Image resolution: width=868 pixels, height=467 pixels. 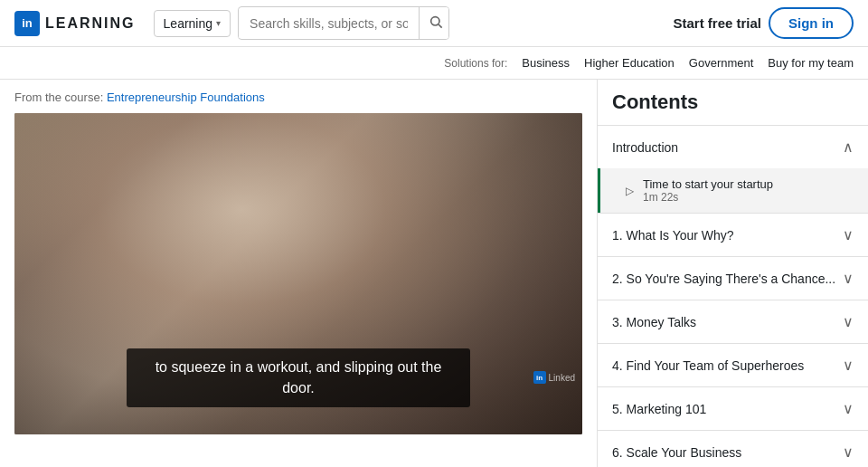 I want to click on section-1-label: 1. What Is Your Why?, so click(x=673, y=235).